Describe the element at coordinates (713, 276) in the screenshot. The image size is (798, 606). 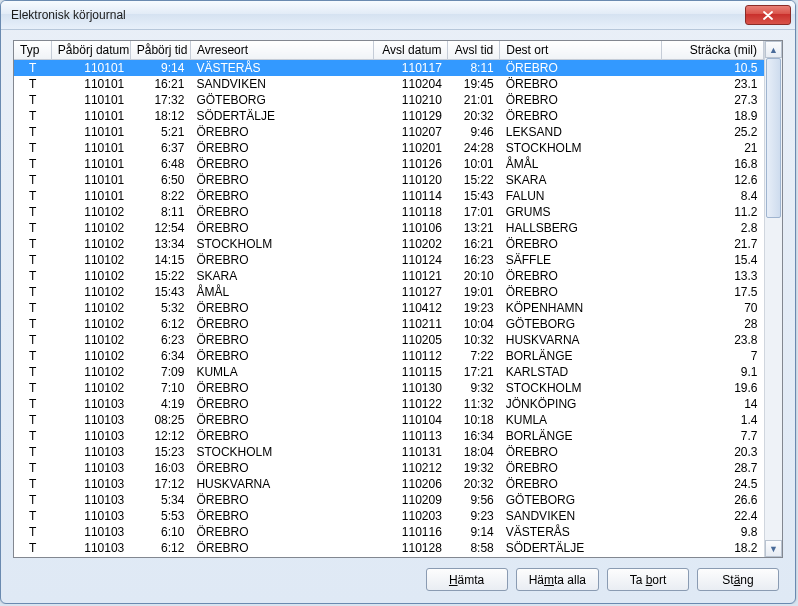
I see `cell-stracka: 13.3` at that location.